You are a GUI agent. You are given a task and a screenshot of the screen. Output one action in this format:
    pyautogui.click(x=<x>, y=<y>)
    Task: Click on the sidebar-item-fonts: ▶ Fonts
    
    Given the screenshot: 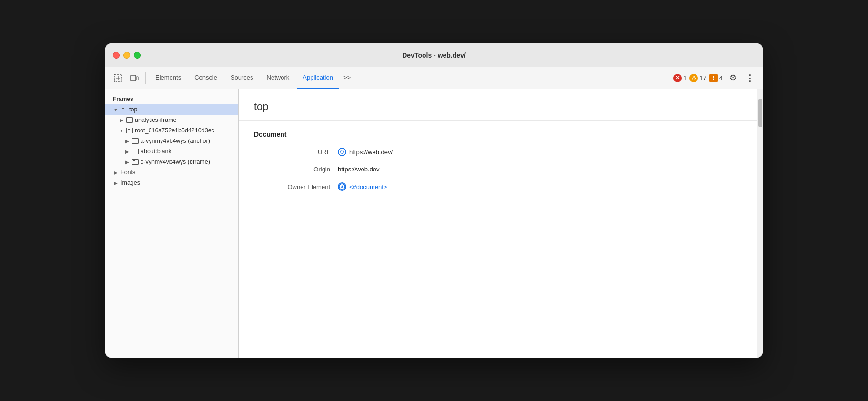 What is the action you would take?
    pyautogui.click(x=172, y=172)
    